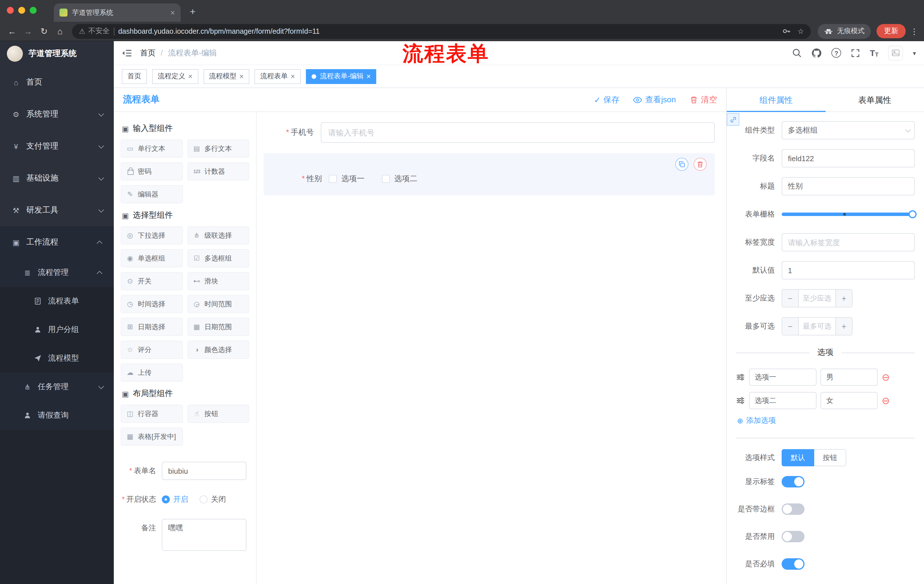  Describe the element at coordinates (733, 120) in the screenshot. I see `link-chip` at that location.